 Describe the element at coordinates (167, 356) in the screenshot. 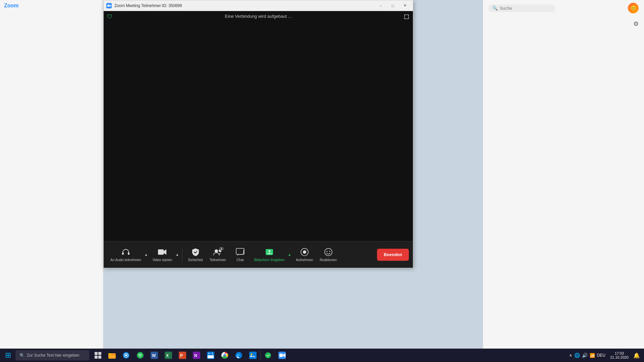

I see `svg-text: X` at that location.